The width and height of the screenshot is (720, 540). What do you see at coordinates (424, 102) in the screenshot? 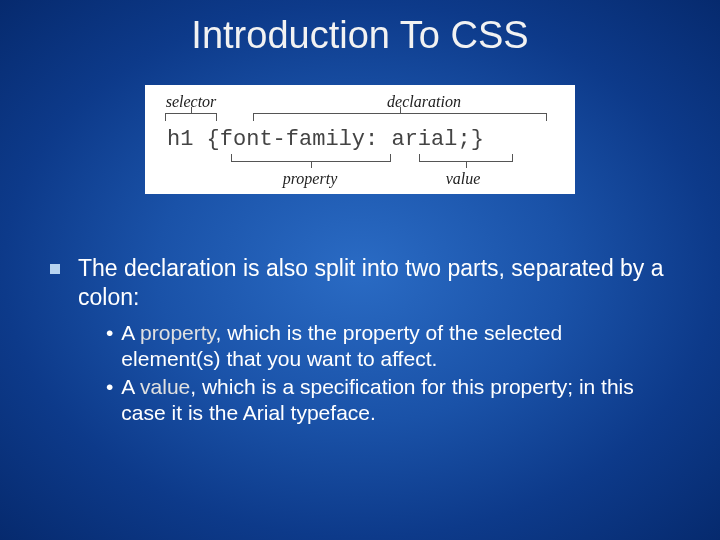
I see `label-declaration: declaration` at bounding box center [424, 102].